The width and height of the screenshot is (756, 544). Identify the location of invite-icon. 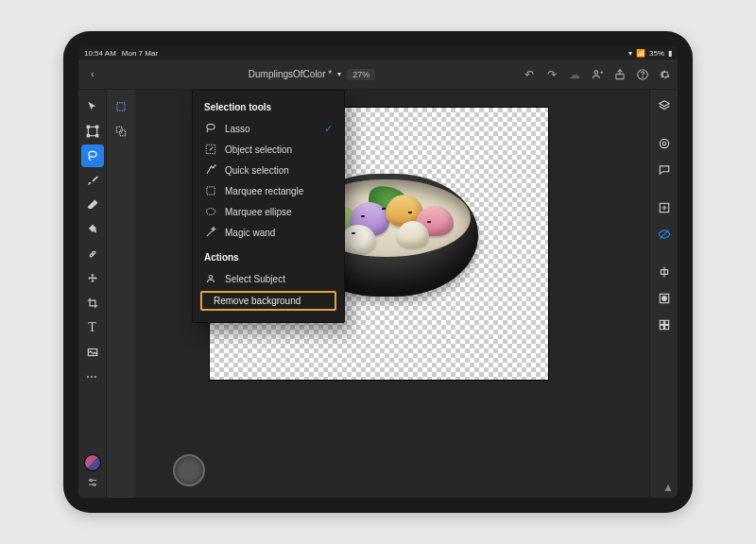
(597, 75).